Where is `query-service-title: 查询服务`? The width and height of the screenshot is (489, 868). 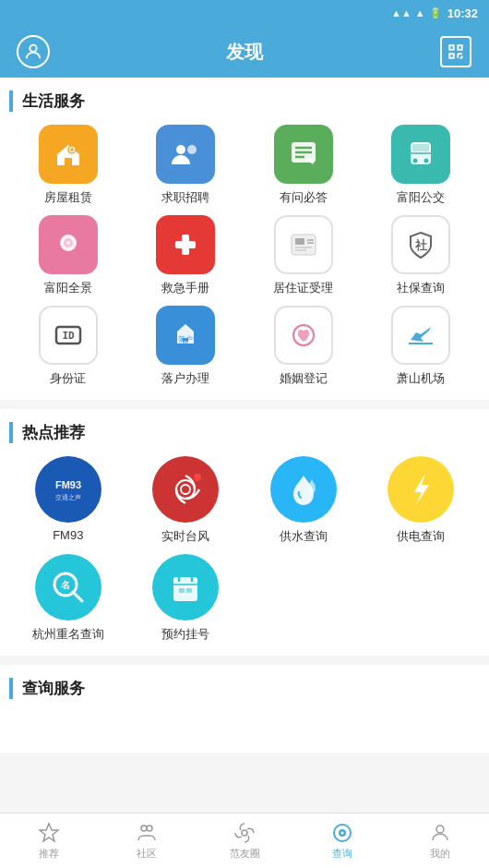 query-service-title: 查询服务 is located at coordinates (244, 689).